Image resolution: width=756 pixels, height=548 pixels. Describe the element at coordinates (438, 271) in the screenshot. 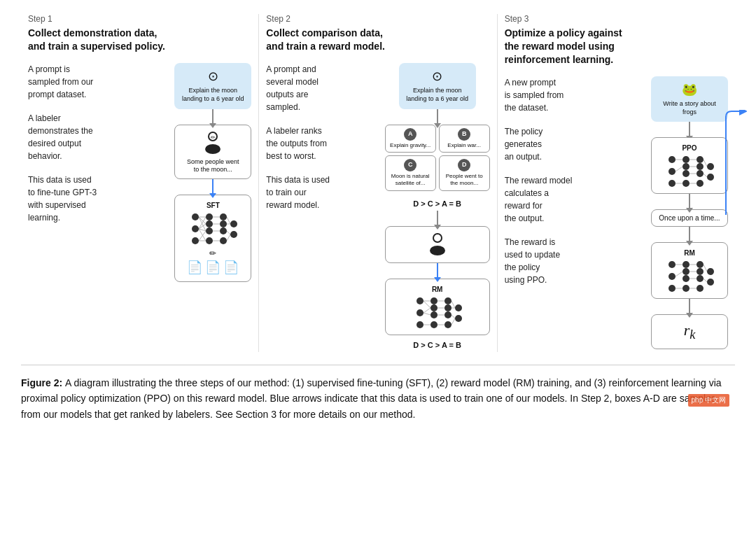

I see `step2-arrow3` at that location.